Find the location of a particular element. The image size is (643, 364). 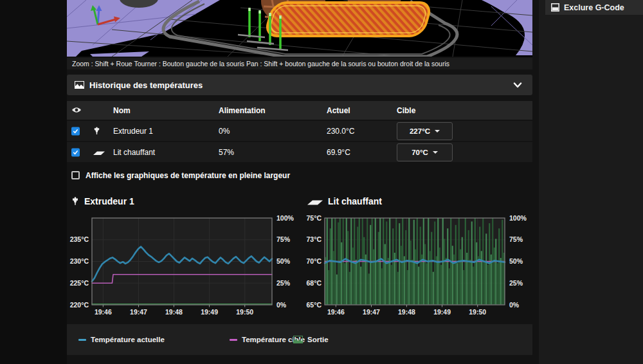

table-row-extruder: Extrudeur 1 0% 230.0°C 227°C is located at coordinates (300, 131).